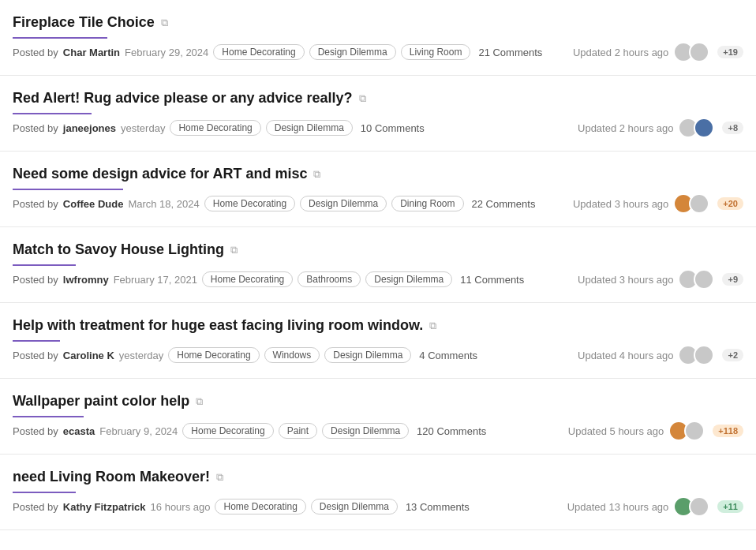 This screenshot has height=550, width=756. Describe the element at coordinates (378, 401) in the screenshot. I see `post-title-row: Wallpaper paint color help⧉` at that location.